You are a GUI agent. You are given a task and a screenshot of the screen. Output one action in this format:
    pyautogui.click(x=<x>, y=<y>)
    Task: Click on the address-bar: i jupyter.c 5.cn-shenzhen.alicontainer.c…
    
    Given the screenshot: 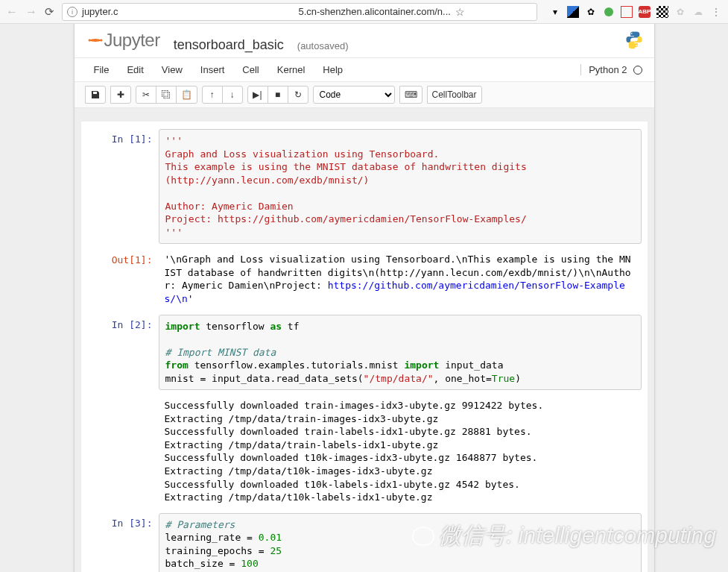 What is the action you would take?
    pyautogui.click(x=300, y=12)
    